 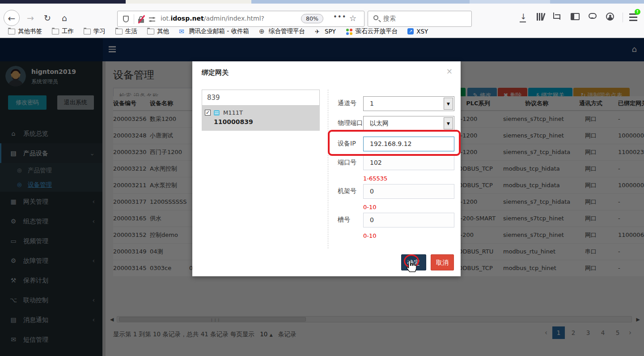 What do you see at coordinates (347, 163) in the screenshot?
I see `field-label-端口号: 端口号` at bounding box center [347, 163].